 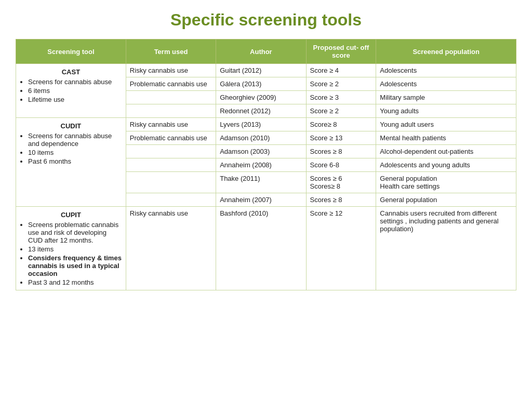 What do you see at coordinates (446, 248) in the screenshot?
I see `screened-cell: Cannabis users recruited from different …` at bounding box center [446, 248].